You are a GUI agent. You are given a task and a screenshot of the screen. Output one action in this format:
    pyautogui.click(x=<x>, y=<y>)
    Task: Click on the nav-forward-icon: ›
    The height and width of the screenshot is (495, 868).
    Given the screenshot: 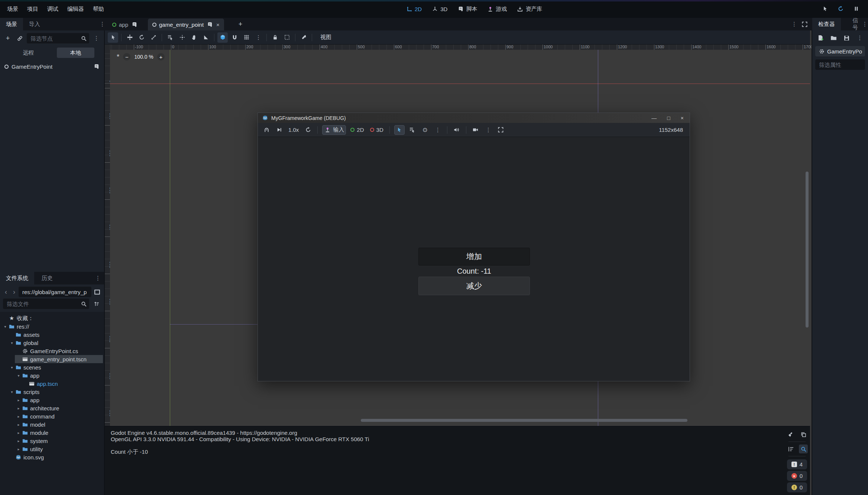 What is the action you would take?
    pyautogui.click(x=14, y=292)
    